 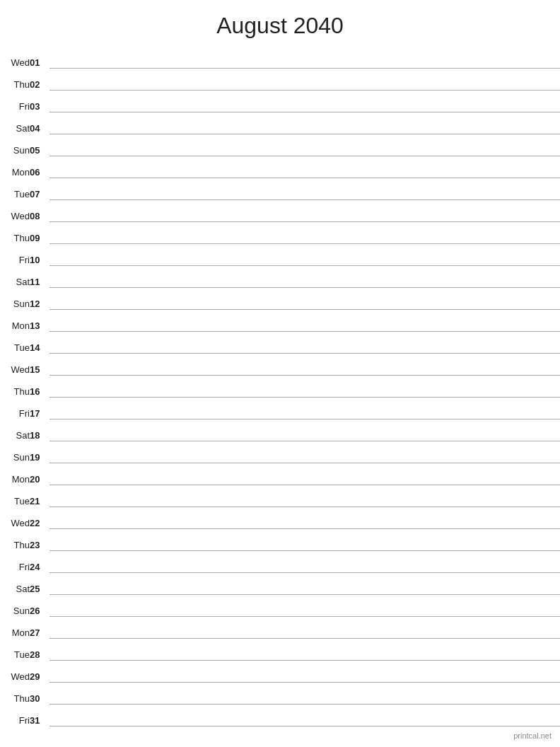 I want to click on day-number: 19, so click(x=40, y=451).